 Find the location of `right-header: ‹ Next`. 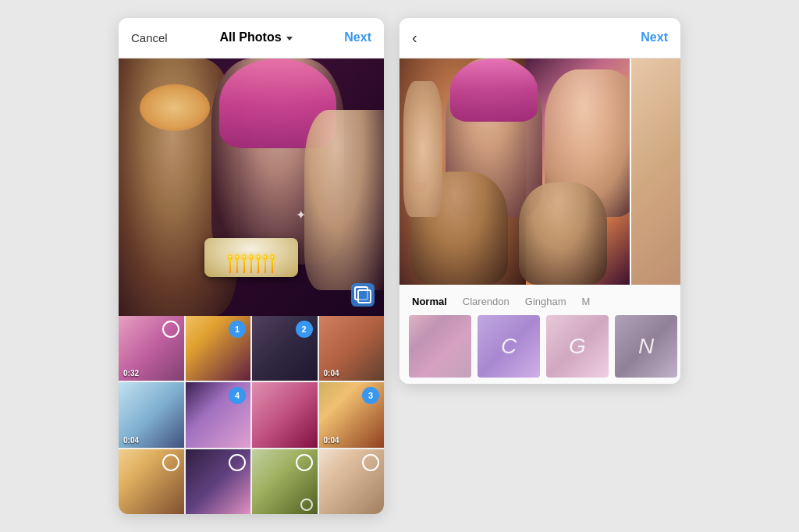

right-header: ‹ Next is located at coordinates (540, 38).